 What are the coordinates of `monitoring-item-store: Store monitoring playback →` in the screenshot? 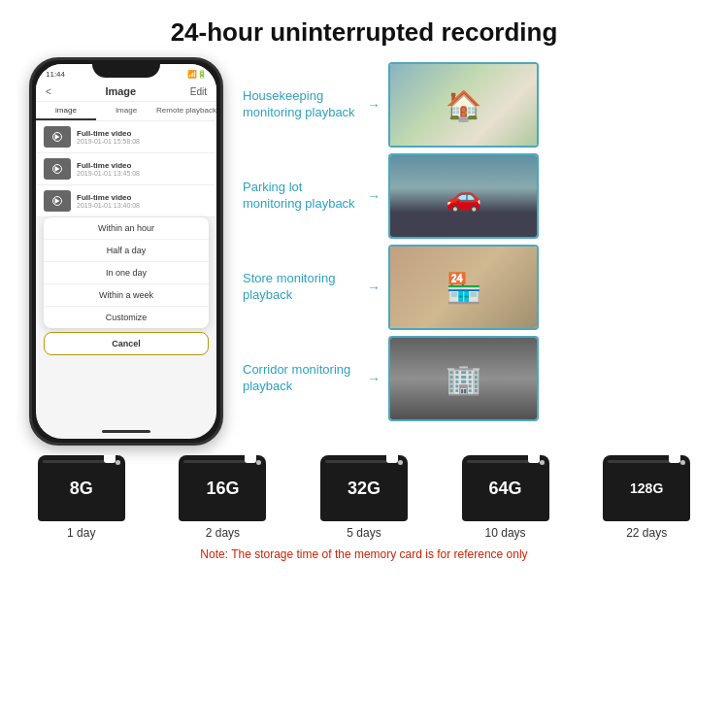 It's located at (476, 287).